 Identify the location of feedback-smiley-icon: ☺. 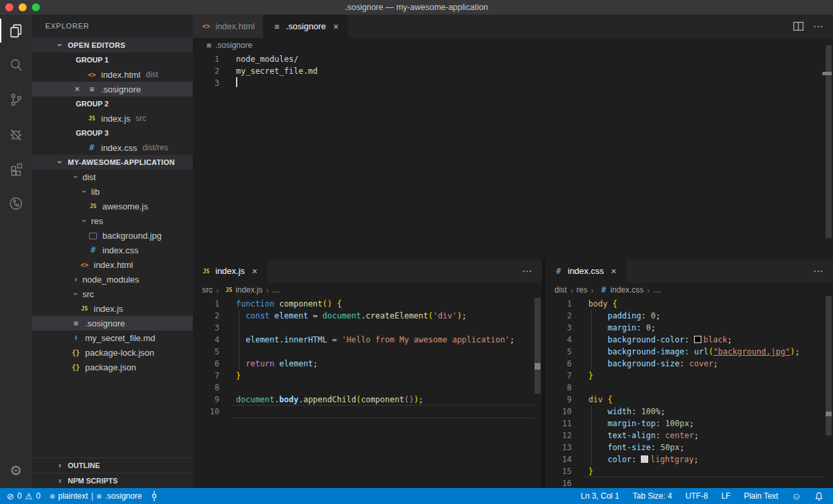
(796, 496).